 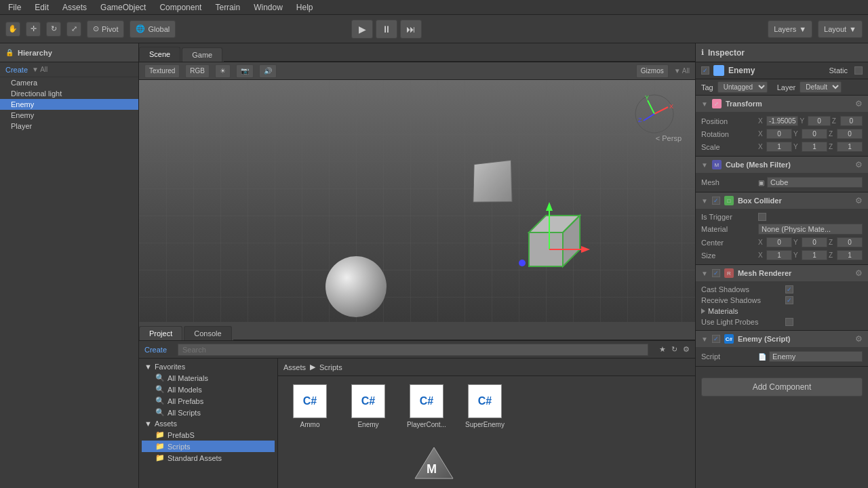 What do you see at coordinates (33, 29) in the screenshot?
I see `move-tool-icon: ✛` at bounding box center [33, 29].